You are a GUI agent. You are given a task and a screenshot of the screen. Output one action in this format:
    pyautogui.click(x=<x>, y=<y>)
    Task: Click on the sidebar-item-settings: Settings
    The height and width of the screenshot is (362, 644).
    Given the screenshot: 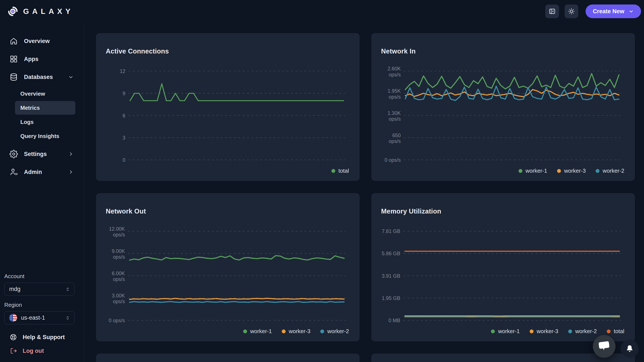 What is the action you would take?
    pyautogui.click(x=40, y=154)
    